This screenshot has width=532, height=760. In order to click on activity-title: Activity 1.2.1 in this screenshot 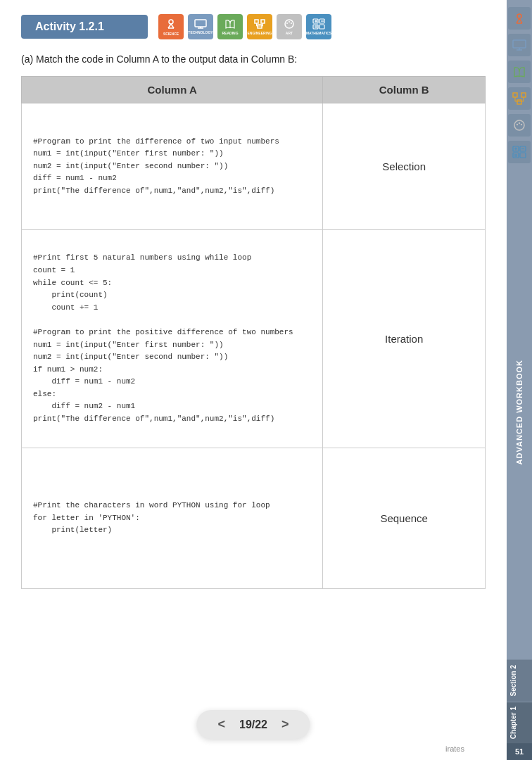, I will do `click(84, 27)`.